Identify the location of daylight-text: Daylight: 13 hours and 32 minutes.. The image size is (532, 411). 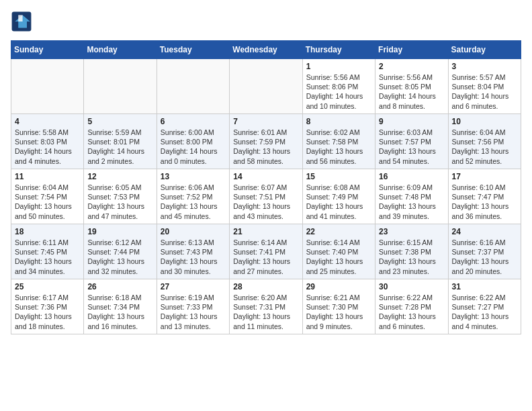
(120, 266).